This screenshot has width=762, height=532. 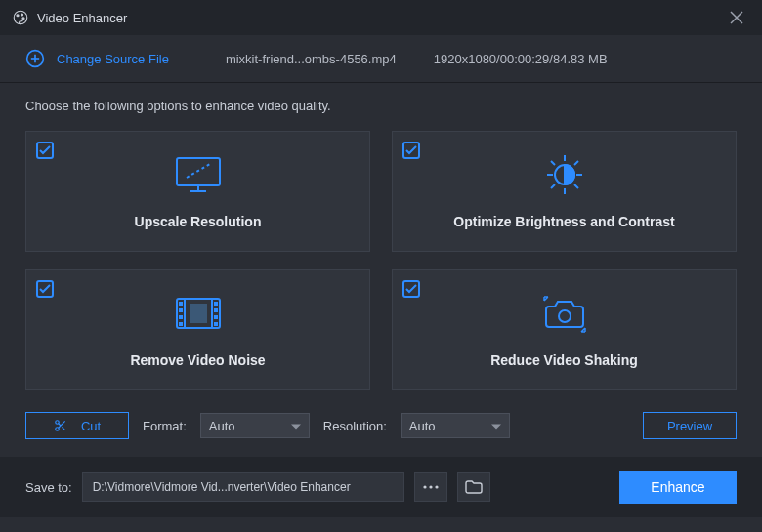 I want to click on save-to-label: Save to:, so click(x=49, y=488).